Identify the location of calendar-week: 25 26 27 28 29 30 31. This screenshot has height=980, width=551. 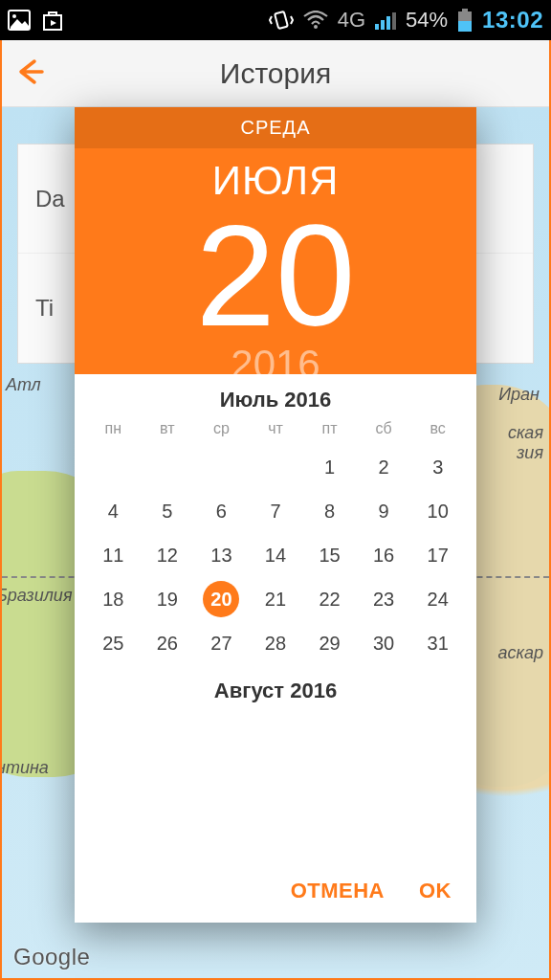
(276, 643).